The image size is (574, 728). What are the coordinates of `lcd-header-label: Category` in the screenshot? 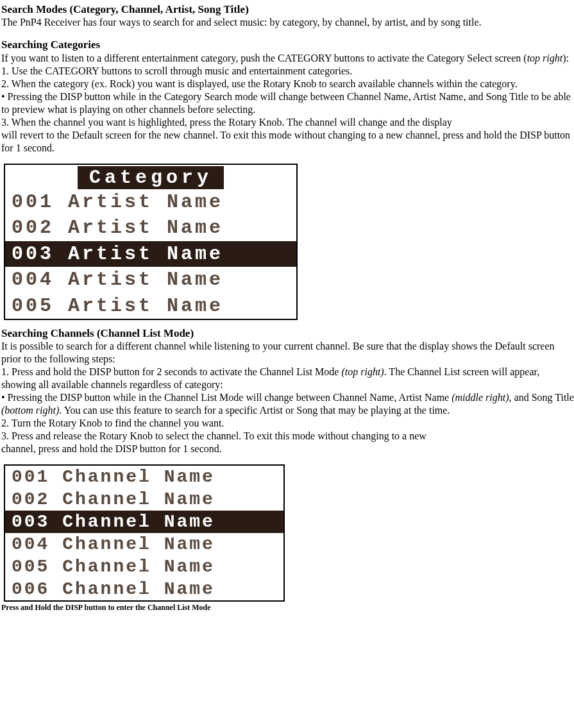 It's located at (151, 178).